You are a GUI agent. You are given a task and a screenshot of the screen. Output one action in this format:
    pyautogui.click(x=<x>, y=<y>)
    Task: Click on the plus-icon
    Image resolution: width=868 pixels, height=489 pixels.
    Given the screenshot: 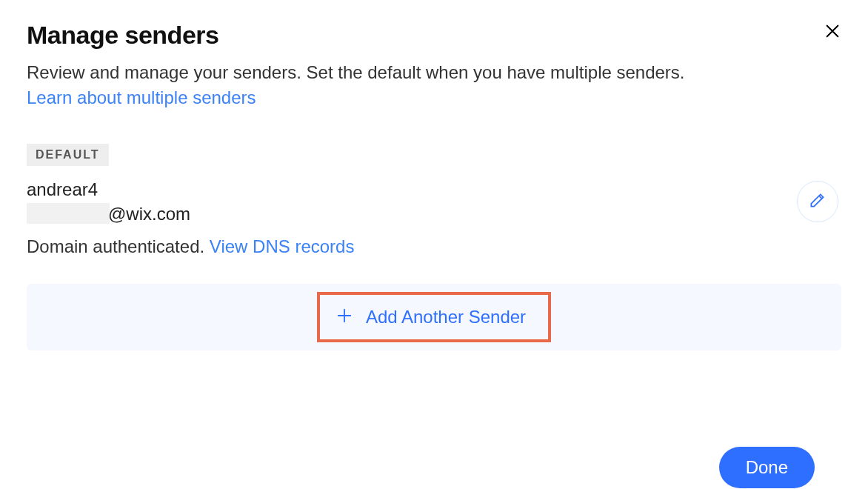 What is the action you would take?
    pyautogui.click(x=344, y=317)
    